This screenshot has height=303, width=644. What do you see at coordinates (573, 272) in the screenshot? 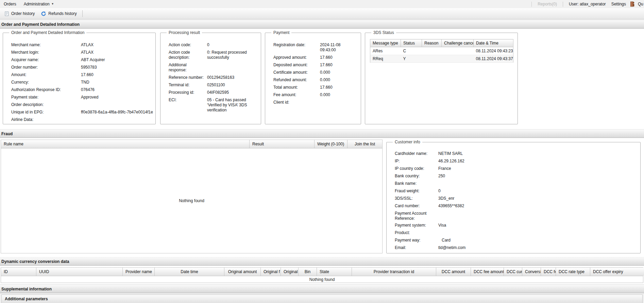
I see `dcc-col-dcc-rate-type: DCC rate type` at bounding box center [573, 272].